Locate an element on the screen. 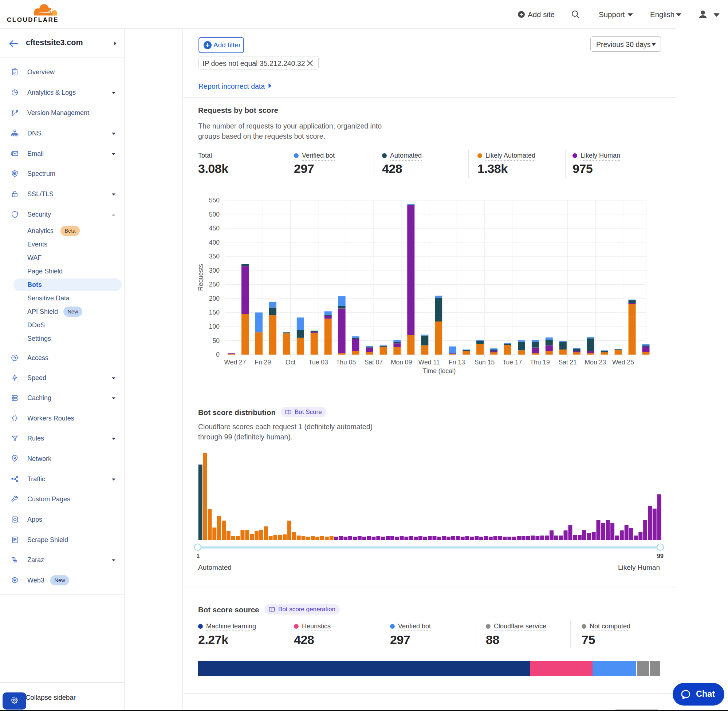 Image resolution: width=728 pixels, height=711 pixels. svg-text: 200 is located at coordinates (214, 299).